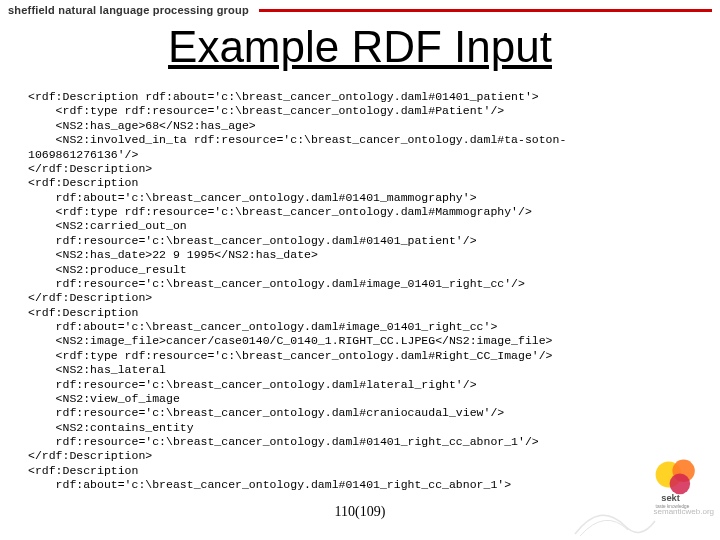 This screenshot has height=540, width=720. Describe the element at coordinates (360, 9) in the screenshot. I see `header-bar: sheffield natural language processing gr…` at that location.